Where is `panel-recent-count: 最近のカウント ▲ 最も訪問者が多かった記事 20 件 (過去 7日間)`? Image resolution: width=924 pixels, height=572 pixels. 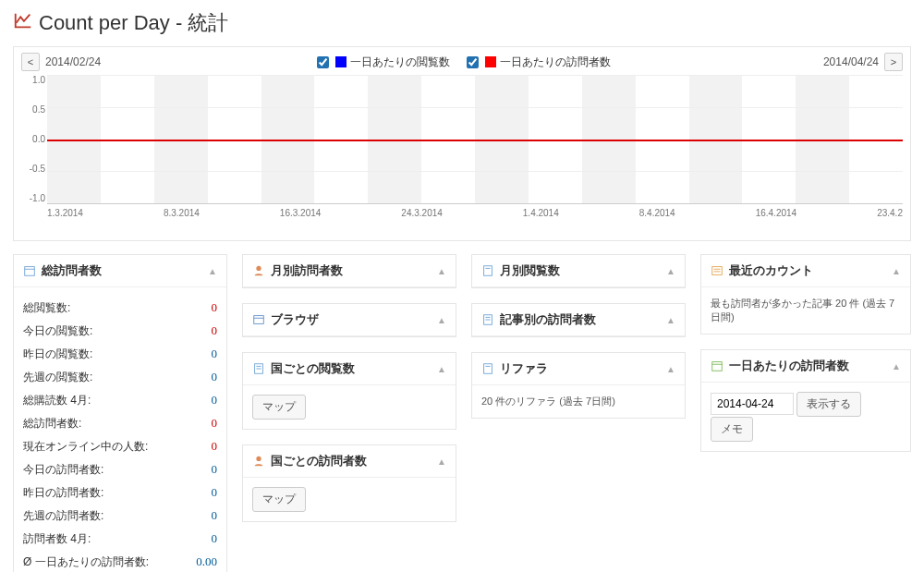
panel-recent-count: 最近のカウント ▲ 最も訪問者が多かった記事 20 件 (過去 7日間) is located at coordinates (806, 294).